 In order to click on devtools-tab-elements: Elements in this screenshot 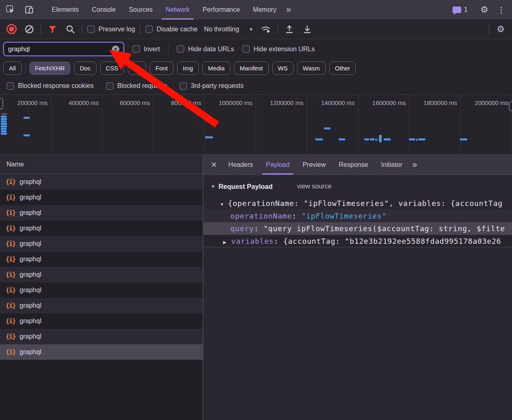, I will do `click(65, 10)`.